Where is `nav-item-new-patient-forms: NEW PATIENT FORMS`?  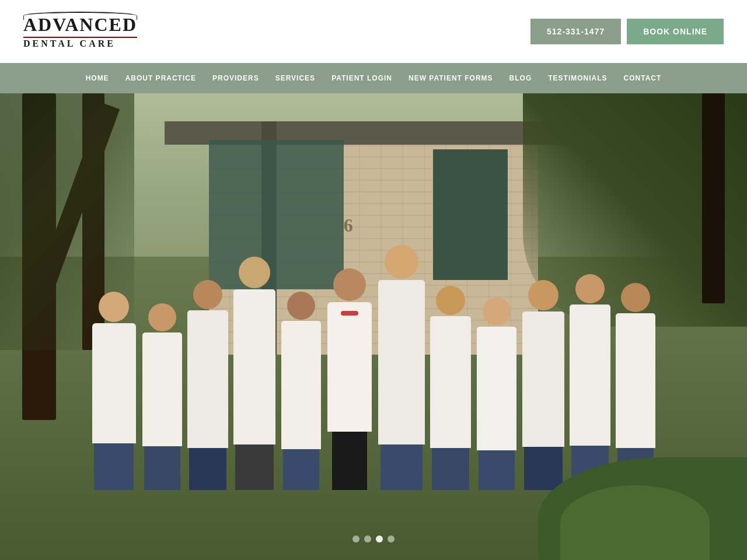
nav-item-new-patient-forms: NEW PATIENT FORMS is located at coordinates (451, 78).